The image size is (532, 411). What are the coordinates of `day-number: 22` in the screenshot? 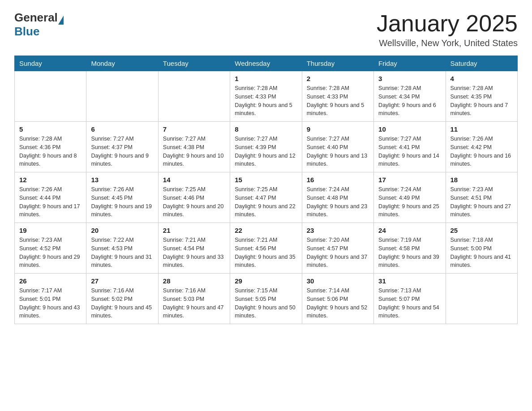 It's located at (266, 230).